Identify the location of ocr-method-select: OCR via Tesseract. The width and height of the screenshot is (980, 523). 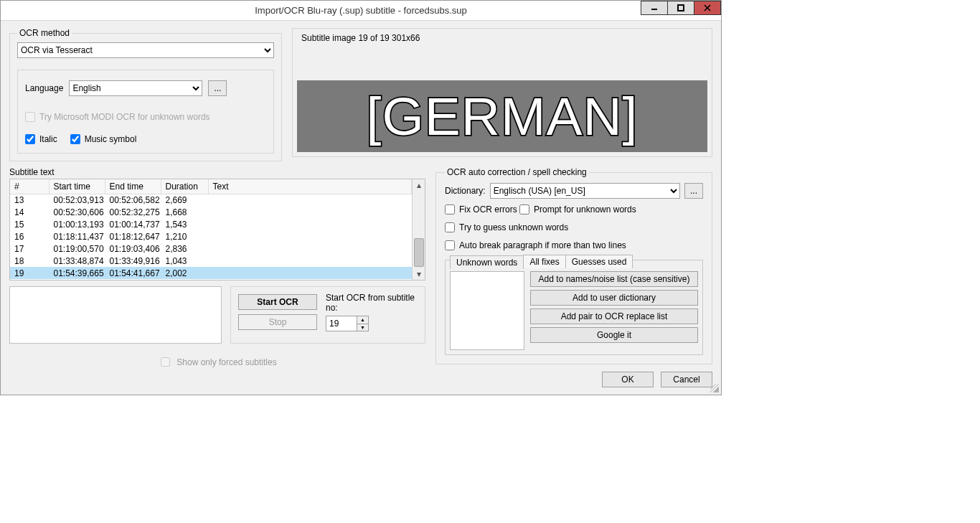
(146, 50).